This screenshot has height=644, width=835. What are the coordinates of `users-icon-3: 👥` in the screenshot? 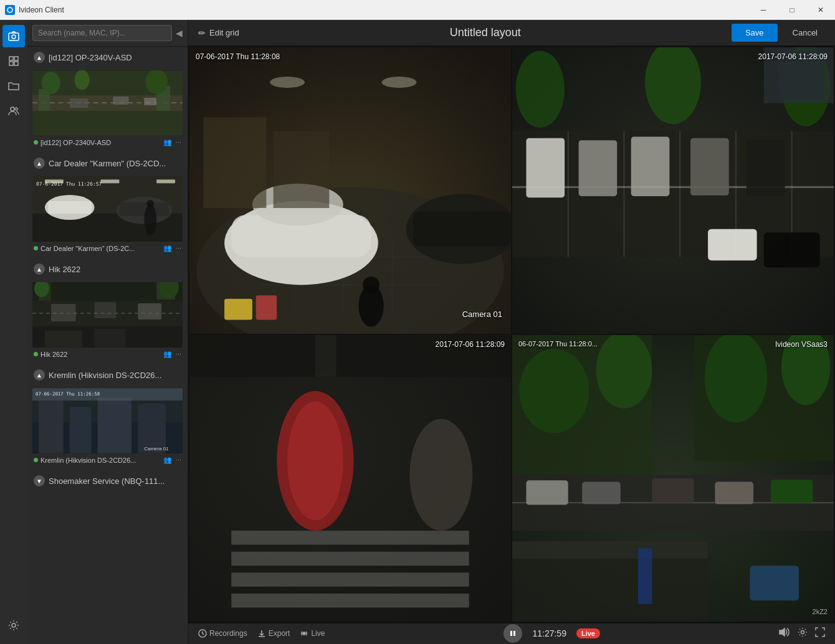 It's located at (168, 354).